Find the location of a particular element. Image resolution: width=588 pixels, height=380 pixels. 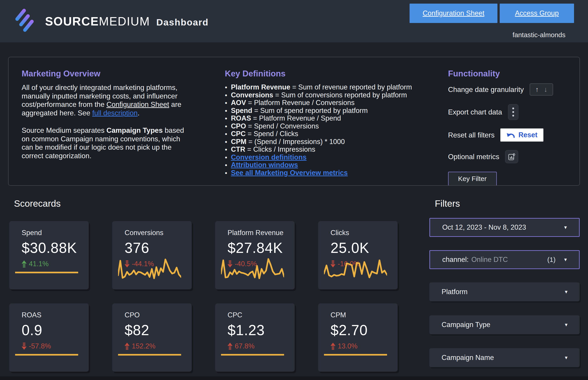

key-filter-button: Key Filter is located at coordinates (473, 179).